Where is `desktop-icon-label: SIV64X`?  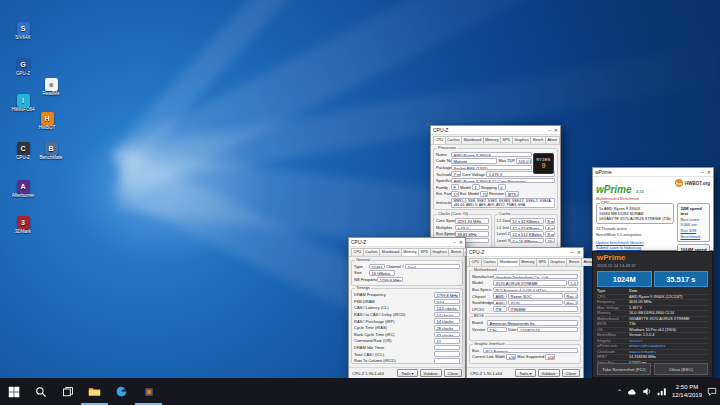 desktop-icon-label: SIV64X is located at coordinates (23, 38).